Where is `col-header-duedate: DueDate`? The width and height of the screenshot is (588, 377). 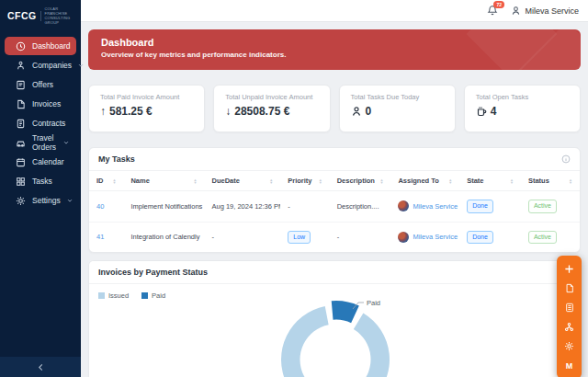
col-header-duedate: DueDate is located at coordinates (243, 181).